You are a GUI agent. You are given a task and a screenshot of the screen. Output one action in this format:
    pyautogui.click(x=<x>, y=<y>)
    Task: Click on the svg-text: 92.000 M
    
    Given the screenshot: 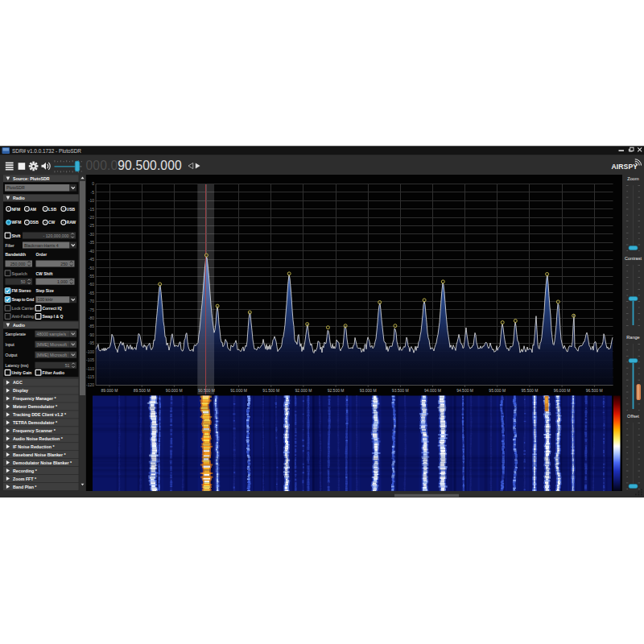 What is the action you would take?
    pyautogui.click(x=303, y=390)
    